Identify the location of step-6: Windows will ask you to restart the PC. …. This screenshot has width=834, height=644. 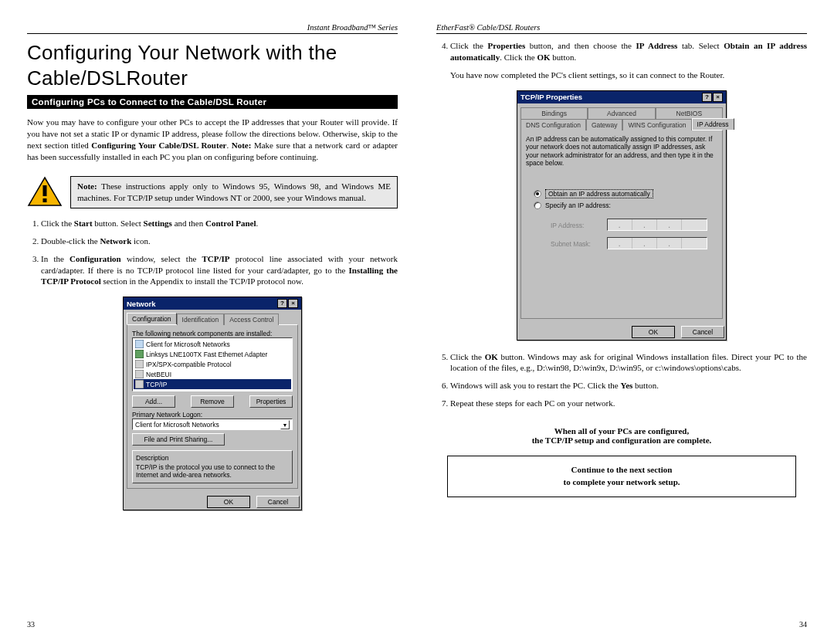
(629, 386).